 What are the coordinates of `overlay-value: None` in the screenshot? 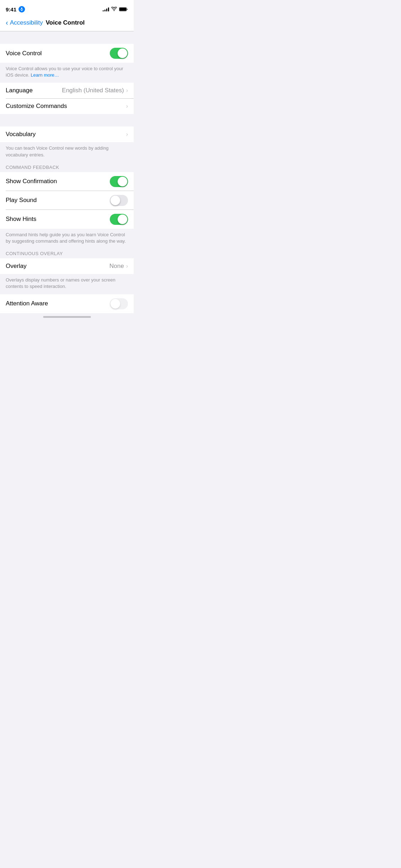 It's located at (117, 266).